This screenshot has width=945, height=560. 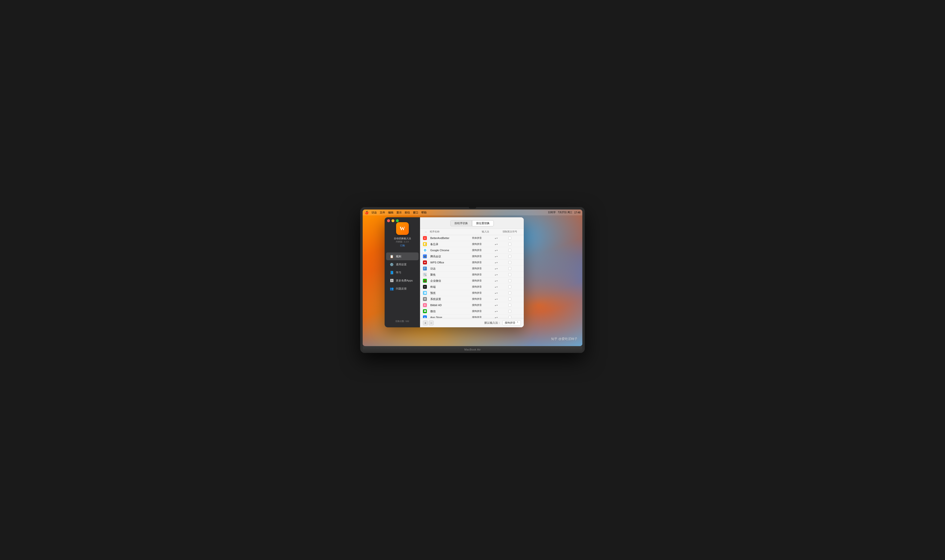 What do you see at coordinates (402, 245) in the screenshot?
I see `buy-link: 订购` at bounding box center [402, 245].